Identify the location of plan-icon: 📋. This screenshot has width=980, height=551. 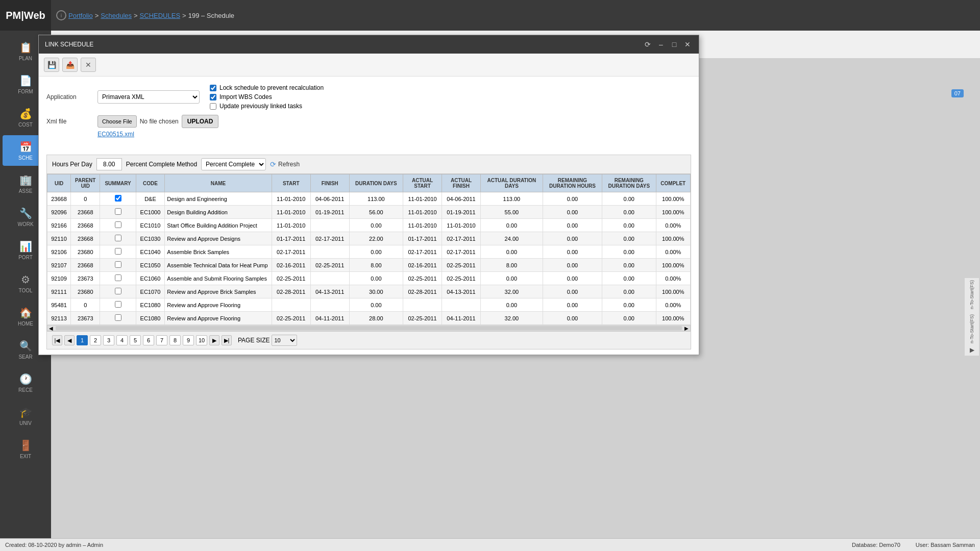
(26, 47).